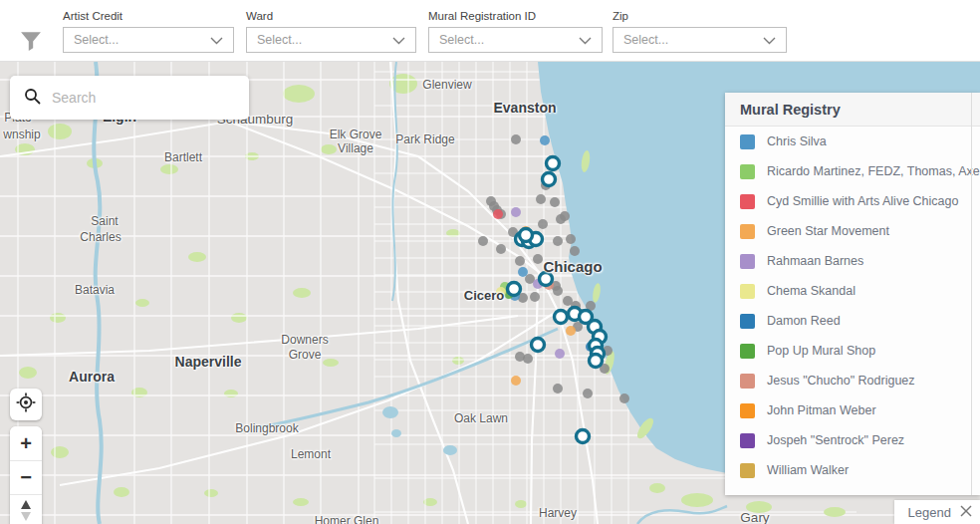  Describe the element at coordinates (516, 40) in the screenshot. I see `mural-registration-id-select: Select...` at that location.